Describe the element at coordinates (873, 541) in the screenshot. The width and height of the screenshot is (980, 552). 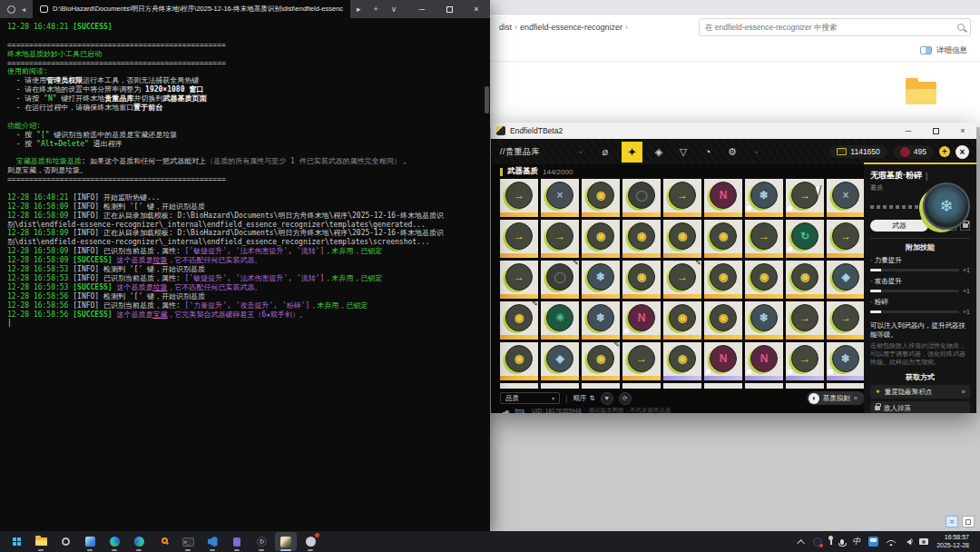
I see `tray-news-icon` at that location.